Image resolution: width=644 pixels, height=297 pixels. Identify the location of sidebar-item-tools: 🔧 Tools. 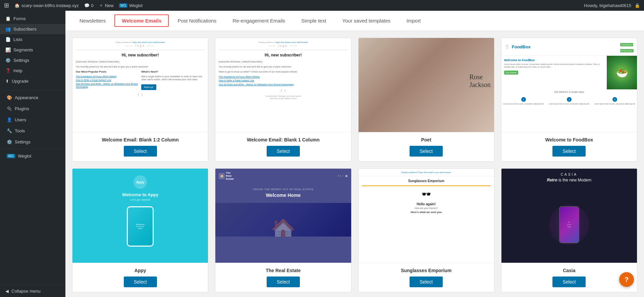
(33, 131).